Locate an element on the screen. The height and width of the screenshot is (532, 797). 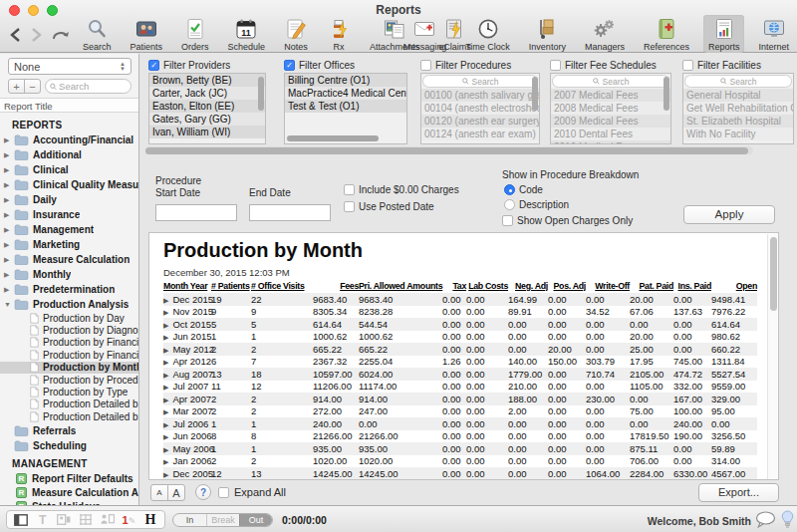
filter-providers-list: Brown, Betty (BE)Carter, Jack (JC)Easton… is located at coordinates (207, 109).